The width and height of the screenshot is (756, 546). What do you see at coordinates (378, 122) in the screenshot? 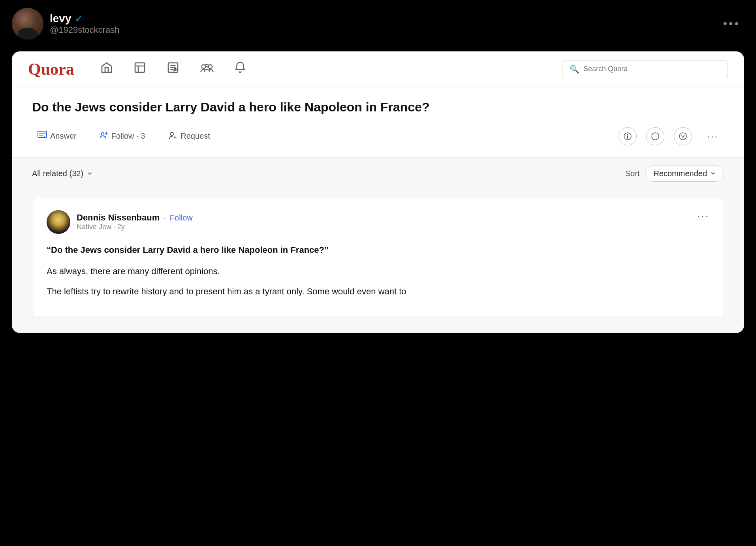
I see `question-section: Do the Jews consider Larry David a hero …` at bounding box center [378, 122].